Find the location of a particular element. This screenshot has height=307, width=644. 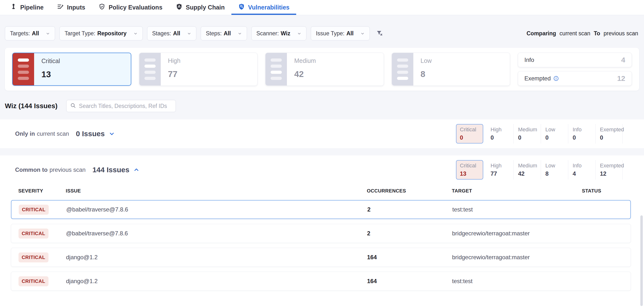

scanner-row: Wiz (144 Issues) is located at coordinates (322, 106).